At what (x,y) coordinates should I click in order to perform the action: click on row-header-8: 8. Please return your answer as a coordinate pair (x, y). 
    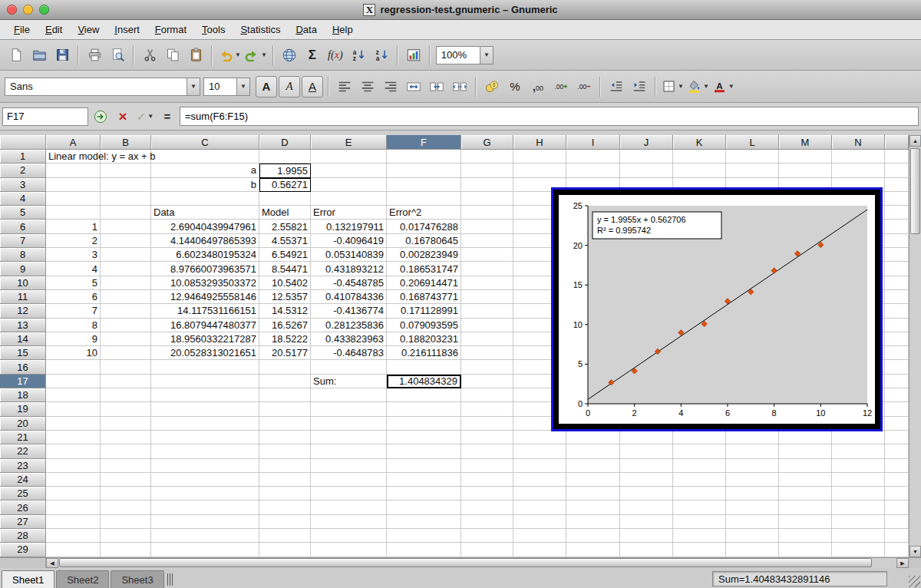
    Looking at the image, I should click on (23, 255).